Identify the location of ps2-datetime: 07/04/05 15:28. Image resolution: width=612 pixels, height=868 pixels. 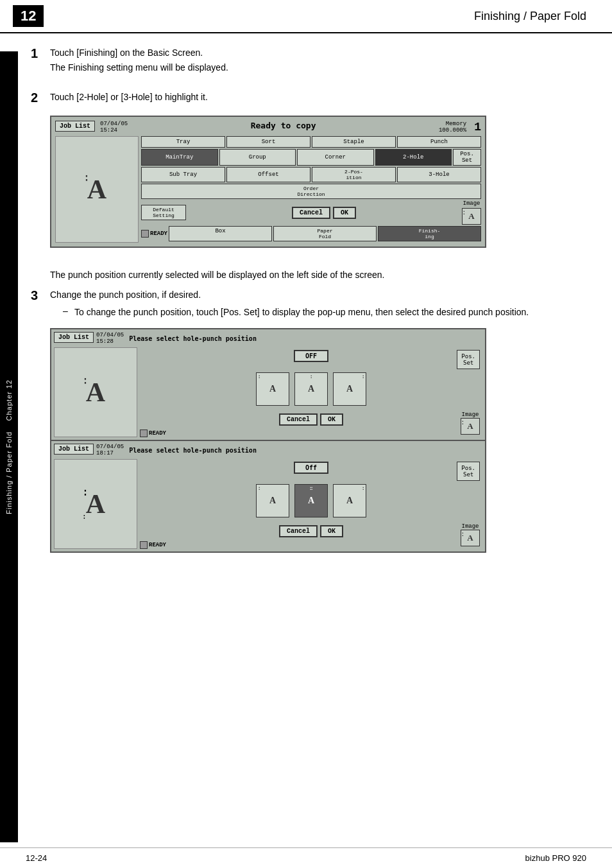
(110, 338).